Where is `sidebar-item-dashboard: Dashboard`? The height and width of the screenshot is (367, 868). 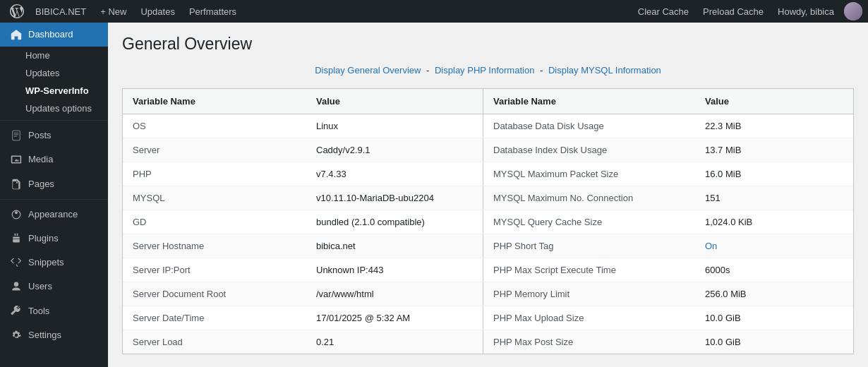
sidebar-item-dashboard: Dashboard is located at coordinates (54, 35).